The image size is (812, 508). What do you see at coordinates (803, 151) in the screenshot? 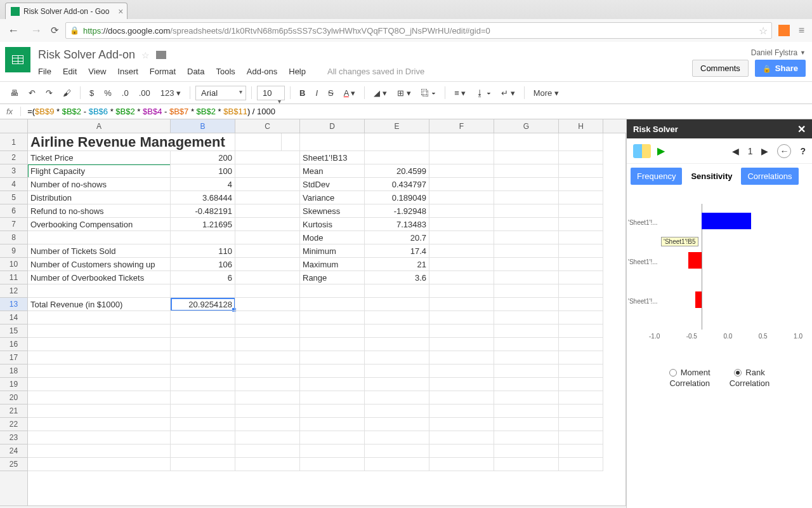
I see `help-icon: ?` at bounding box center [803, 151].